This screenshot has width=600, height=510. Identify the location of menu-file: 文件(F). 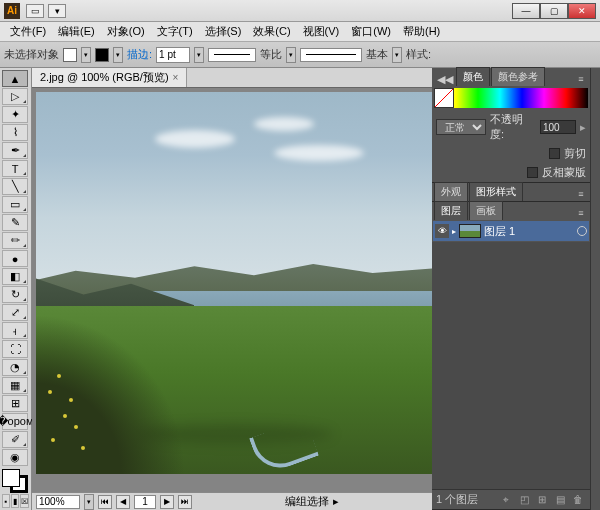
(28, 32).